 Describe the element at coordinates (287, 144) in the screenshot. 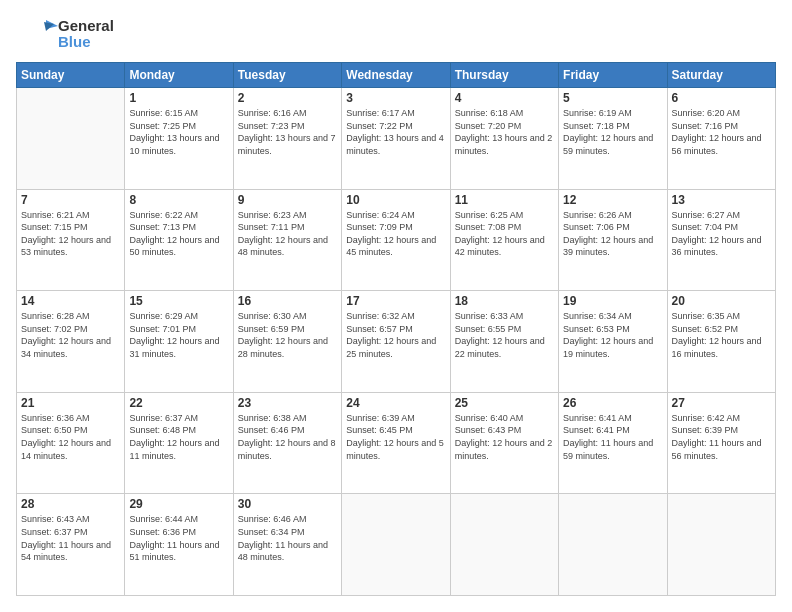

I see `daylight-label: Daylight: 13 hours and 7 minutes.` at that location.